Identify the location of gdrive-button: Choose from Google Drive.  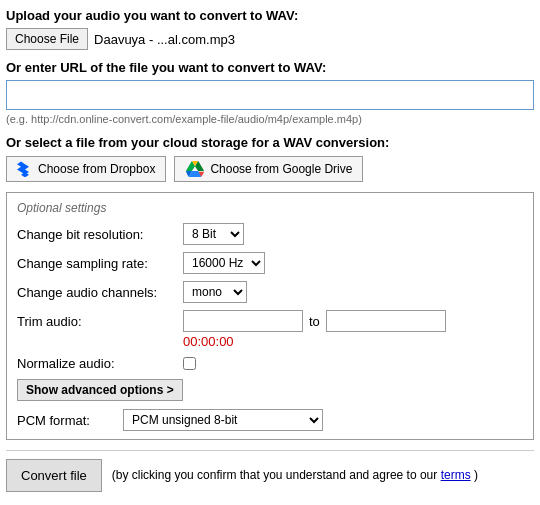
(268, 169).